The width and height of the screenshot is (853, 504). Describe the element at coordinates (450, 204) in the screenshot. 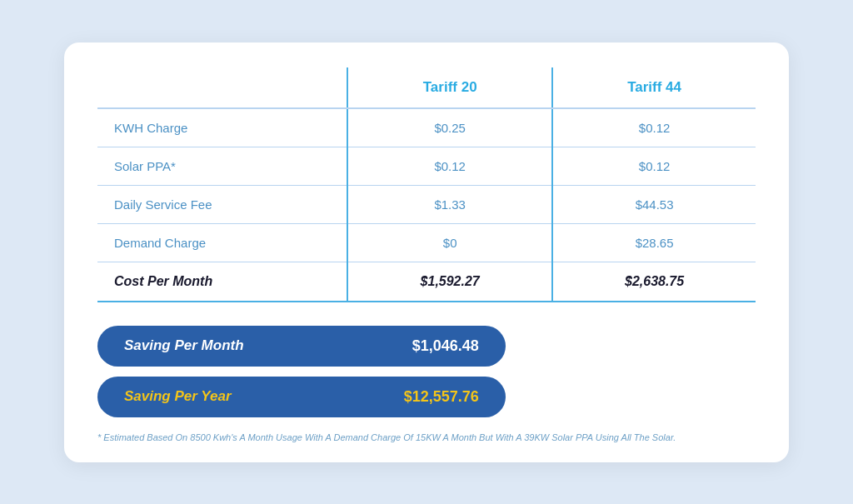

I see `row-tariff20: $1.33` at that location.